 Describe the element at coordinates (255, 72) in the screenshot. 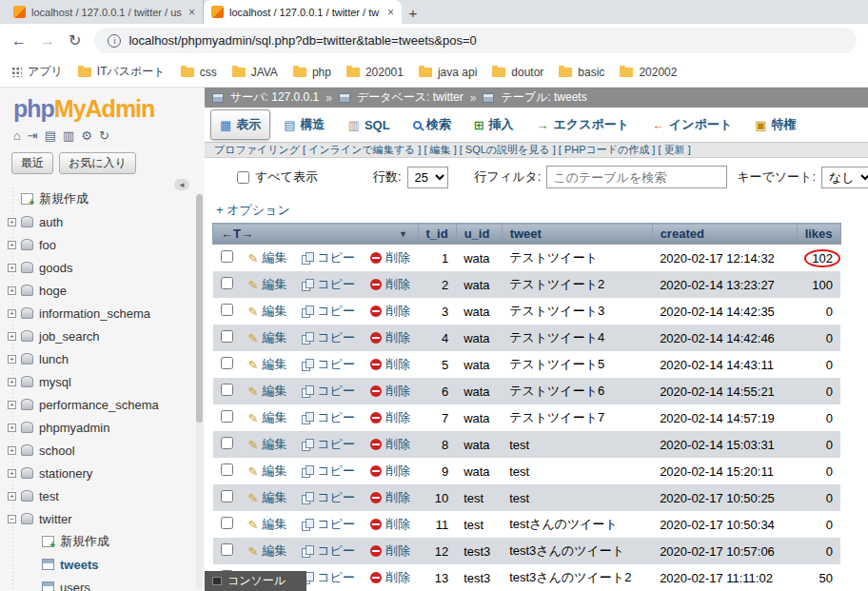

I see `bookmark-item: JAVA` at that location.